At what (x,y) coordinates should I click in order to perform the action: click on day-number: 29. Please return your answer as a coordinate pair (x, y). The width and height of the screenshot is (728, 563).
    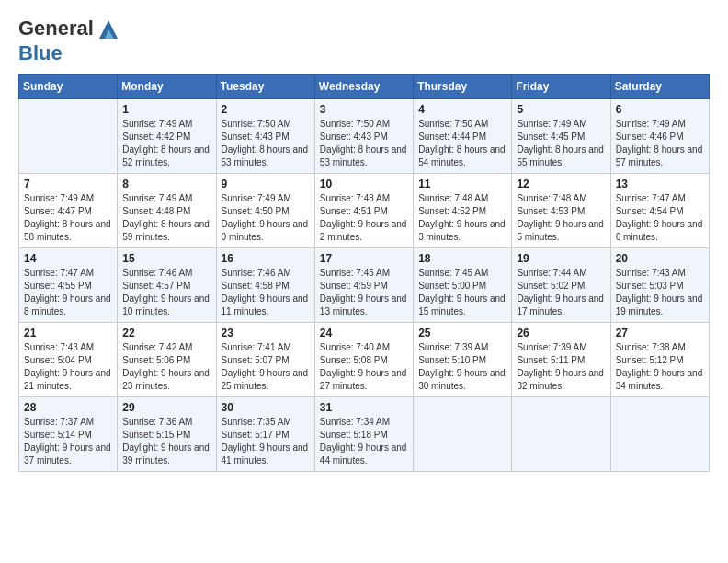
    Looking at the image, I should click on (166, 408).